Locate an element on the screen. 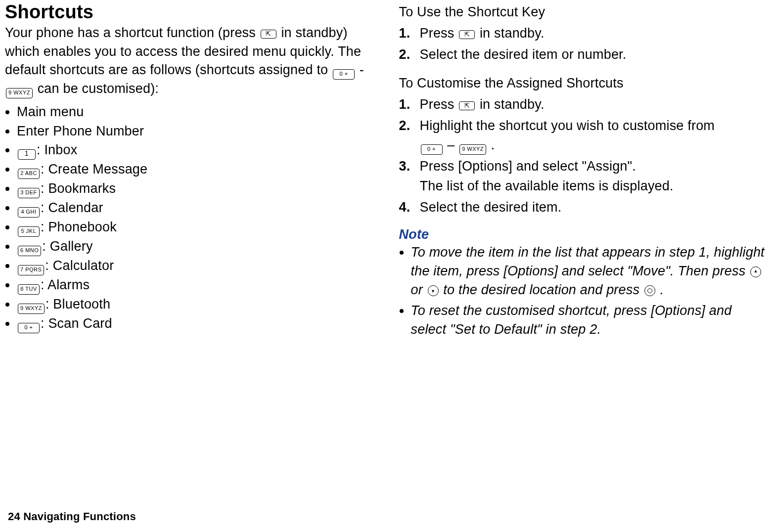 This screenshot has width=774, height=532. key-5-icon: 5 JKL is located at coordinates (29, 231).